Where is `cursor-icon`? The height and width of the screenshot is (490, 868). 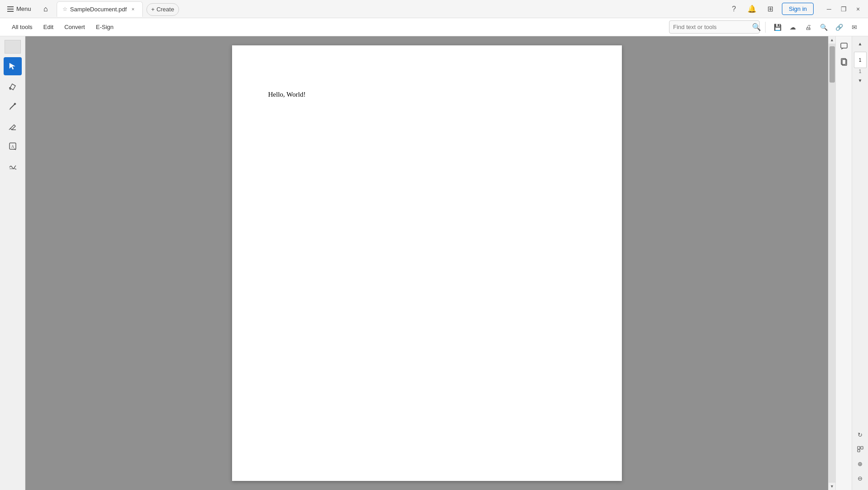 cursor-icon is located at coordinates (13, 66).